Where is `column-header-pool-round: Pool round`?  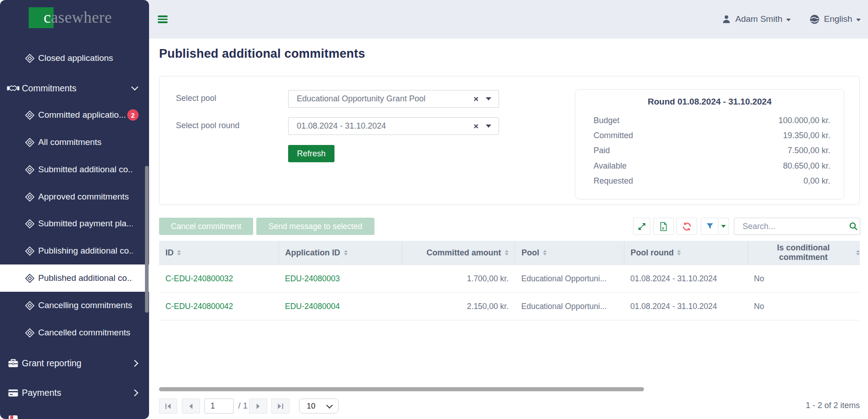 column-header-pool-round: Pool round is located at coordinates (686, 253).